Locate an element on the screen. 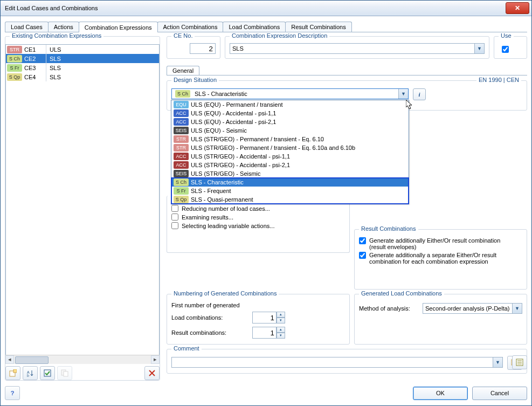  description-dropdown: SLS ▼ is located at coordinates (357, 49).